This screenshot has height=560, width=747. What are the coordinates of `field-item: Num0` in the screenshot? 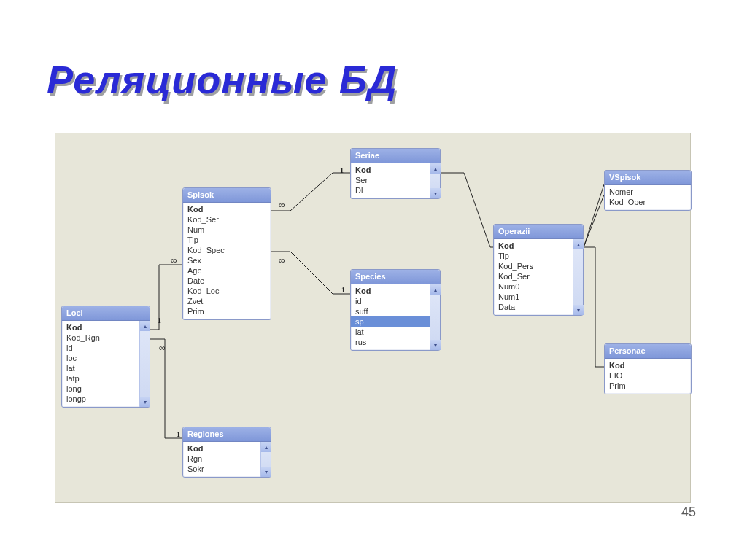 It's located at (533, 287).